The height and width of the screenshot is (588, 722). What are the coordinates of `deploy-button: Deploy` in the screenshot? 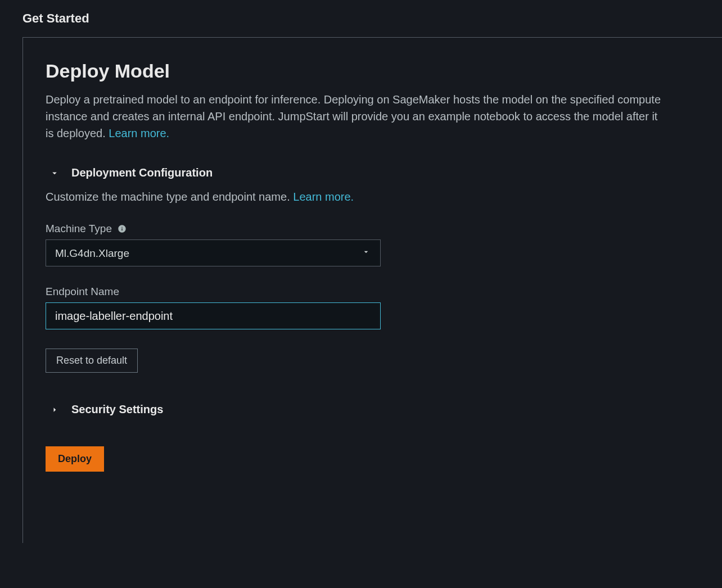 It's located at (75, 459).